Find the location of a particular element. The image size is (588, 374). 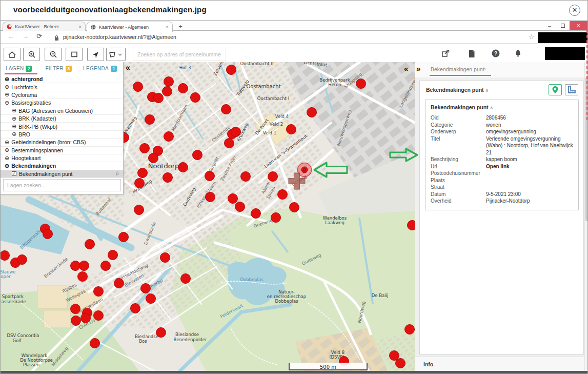

browser-tab-beheer: KaartViewer - Beheer × is located at coordinates (44, 27).